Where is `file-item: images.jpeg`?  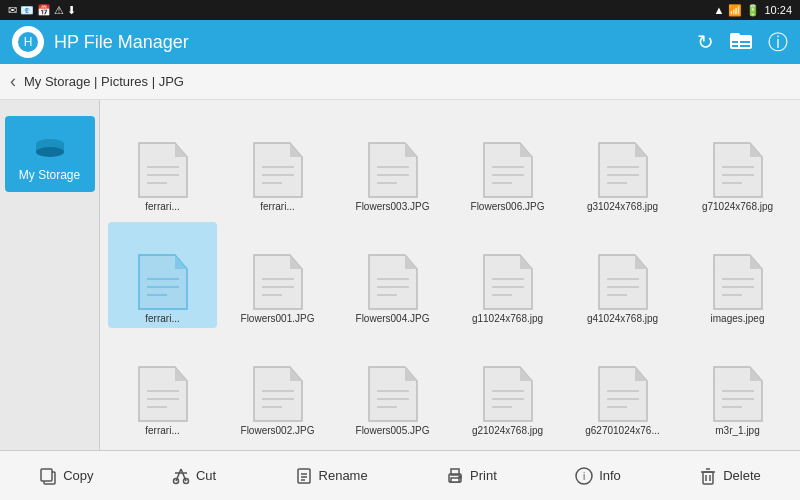
file-item: images.jpeg is located at coordinates (738, 275).